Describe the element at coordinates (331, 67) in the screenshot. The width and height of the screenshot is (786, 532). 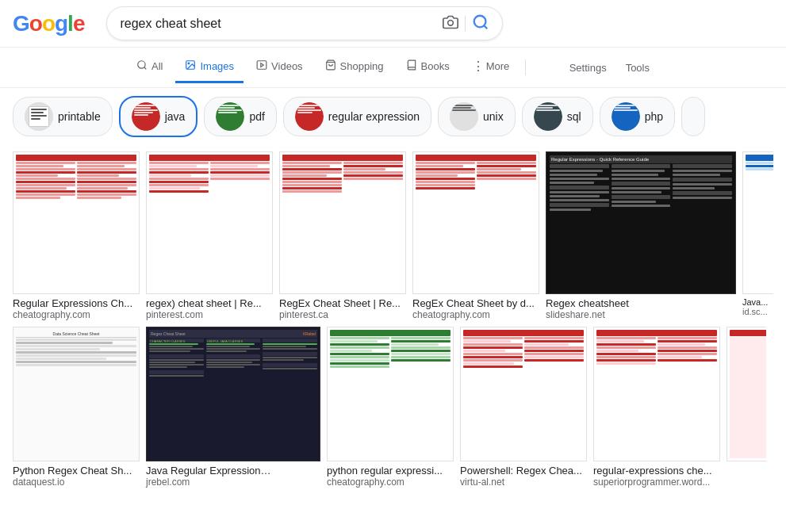
I see `shopping-icon` at that location.